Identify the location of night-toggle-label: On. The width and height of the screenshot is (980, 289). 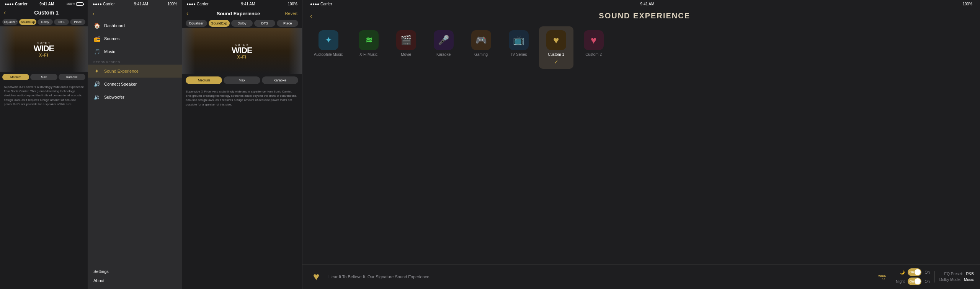
(927, 281).